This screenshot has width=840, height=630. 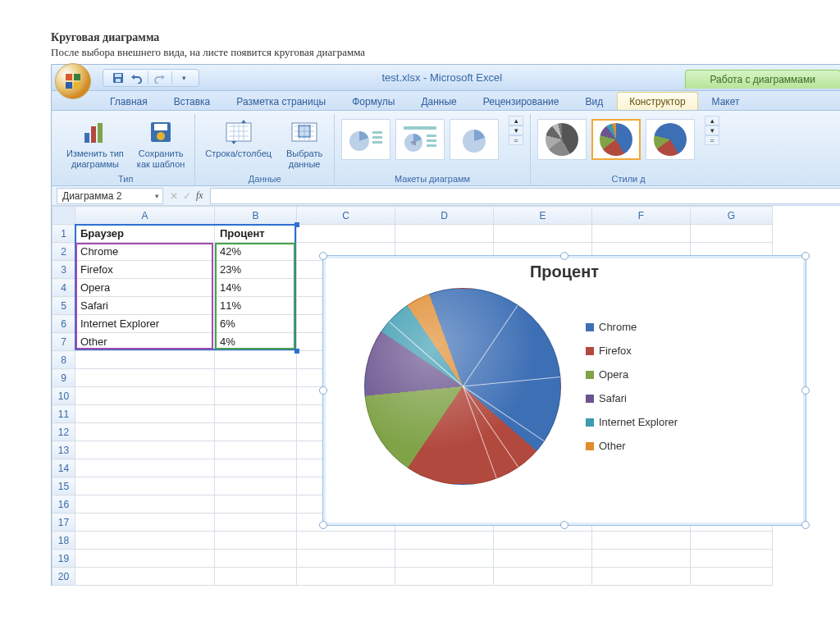 What do you see at coordinates (641, 234) in the screenshot?
I see `cell-F1` at bounding box center [641, 234].